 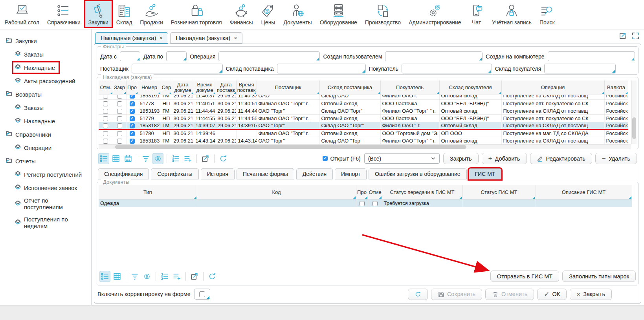 I want to click on tree-group-returns: Возвраты, so click(x=47, y=94).